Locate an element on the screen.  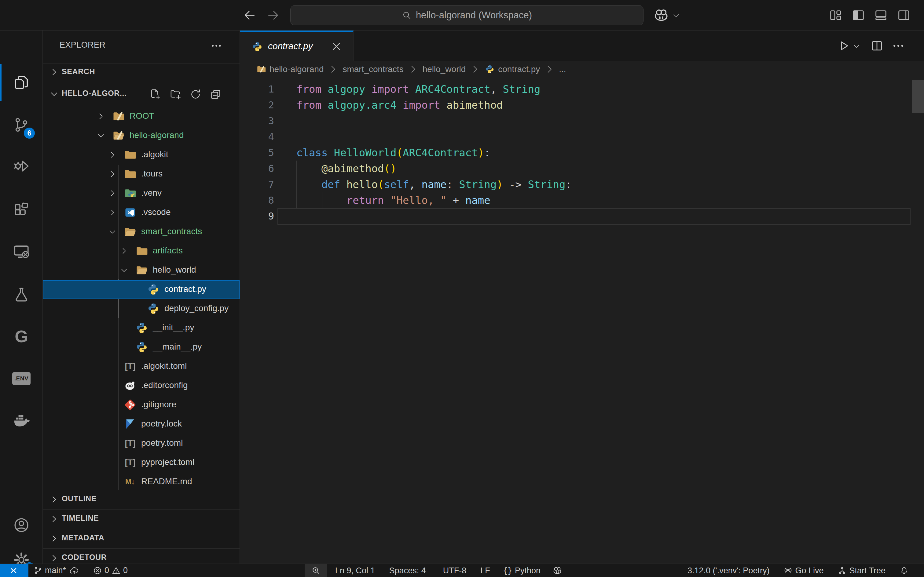
breadcrumb-contractpy: contract.py is located at coordinates (512, 69).